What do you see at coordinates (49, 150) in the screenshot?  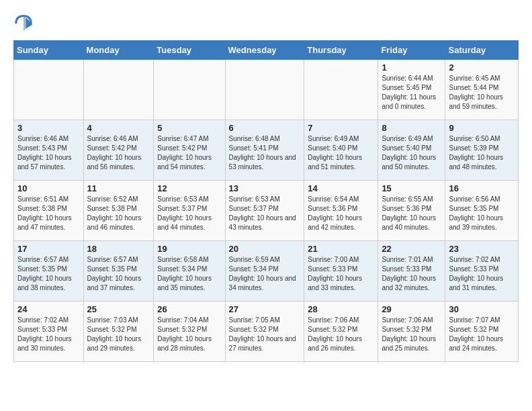 I see `calendar-cell: 3 Sunrise: 6:46 AM Sunset: 5:43 PM Dayli…` at bounding box center [49, 150].